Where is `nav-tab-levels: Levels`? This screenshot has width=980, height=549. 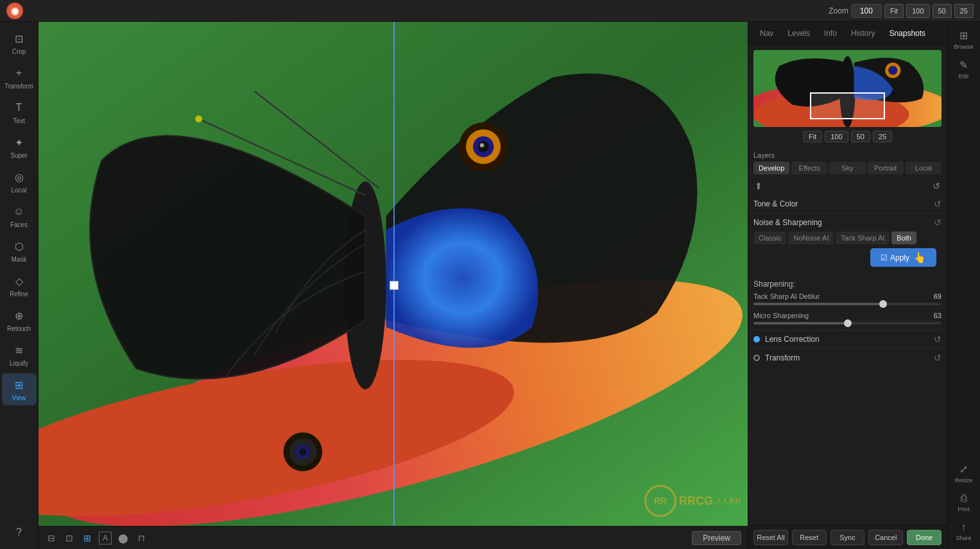
nav-tab-levels: Levels is located at coordinates (798, 33).